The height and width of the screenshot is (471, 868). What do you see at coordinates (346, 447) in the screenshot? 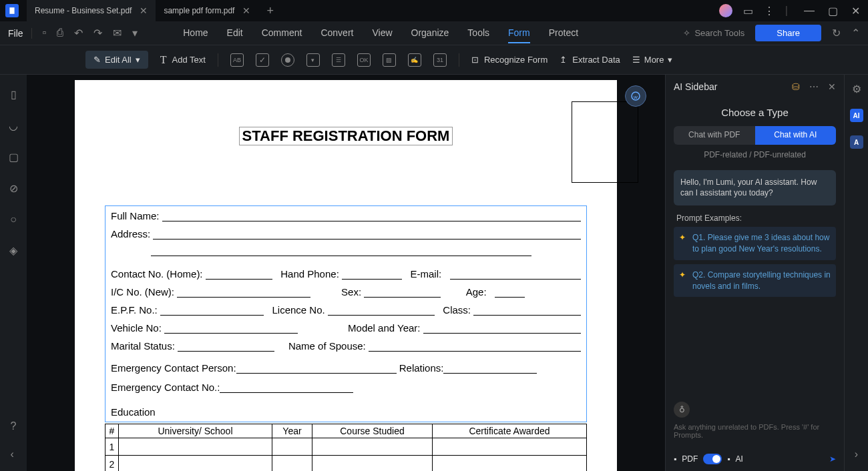
I see `education-table: # University/ School Year Course Studied…` at bounding box center [346, 447].